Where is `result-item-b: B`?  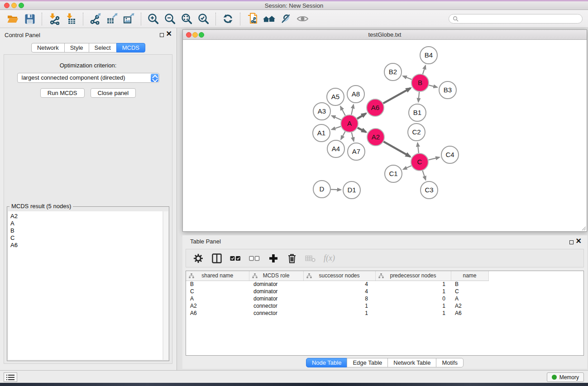 result-item-b: B is located at coordinates (86, 231).